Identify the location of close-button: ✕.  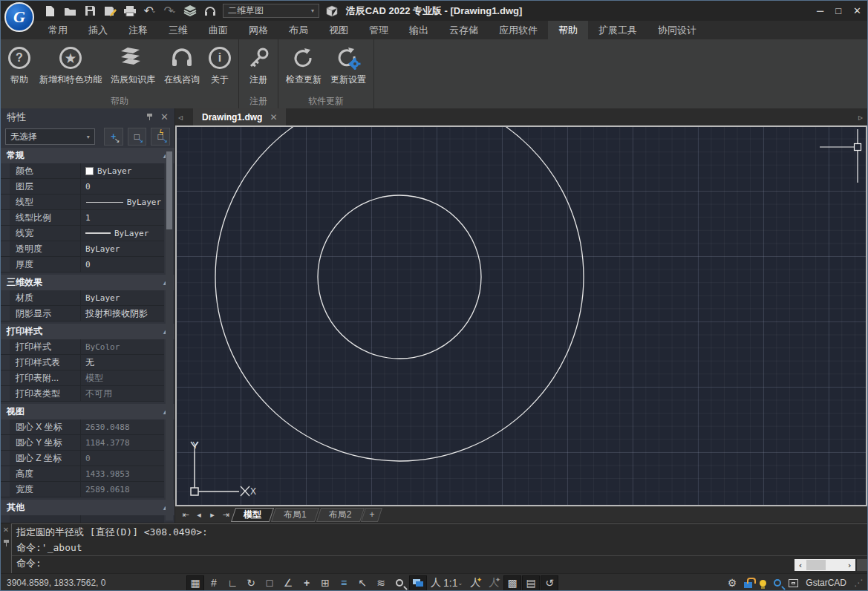
(857, 10).